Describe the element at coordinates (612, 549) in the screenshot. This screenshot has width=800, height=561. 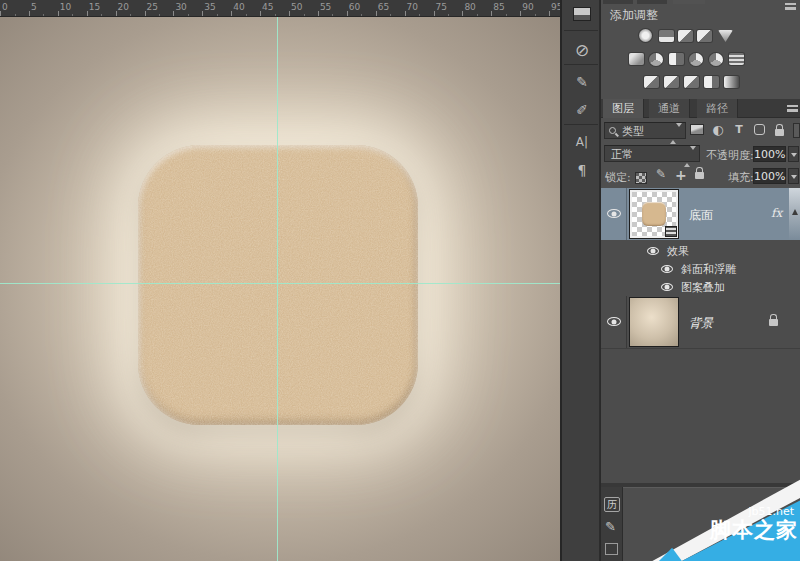
I see `partial-panel-icon` at that location.